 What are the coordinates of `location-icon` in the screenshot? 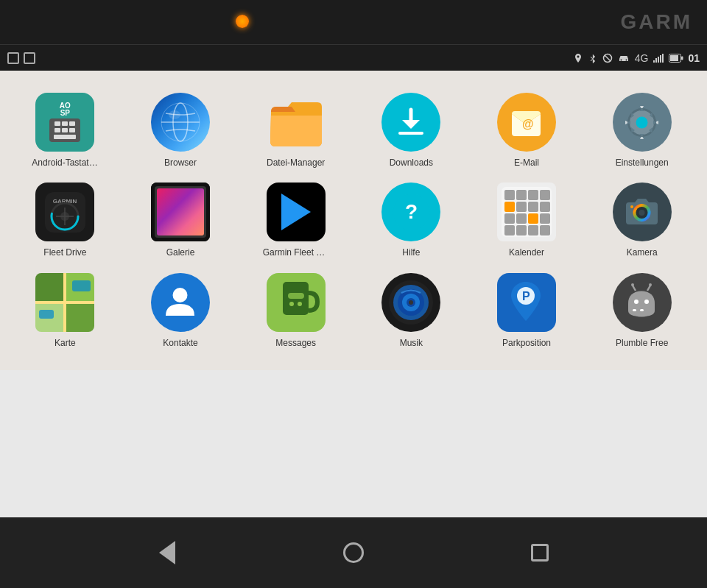 It's located at (578, 58).